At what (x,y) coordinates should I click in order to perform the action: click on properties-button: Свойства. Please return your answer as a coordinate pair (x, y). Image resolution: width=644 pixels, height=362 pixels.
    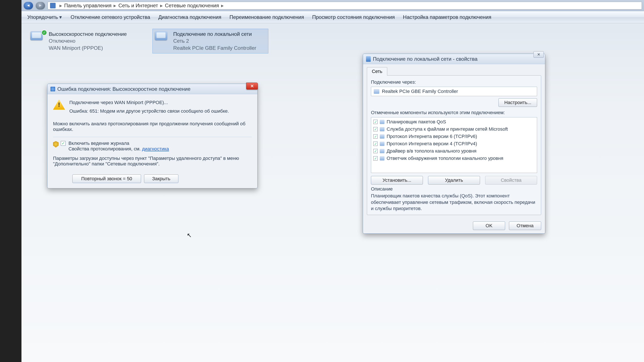
    Looking at the image, I should click on (511, 180).